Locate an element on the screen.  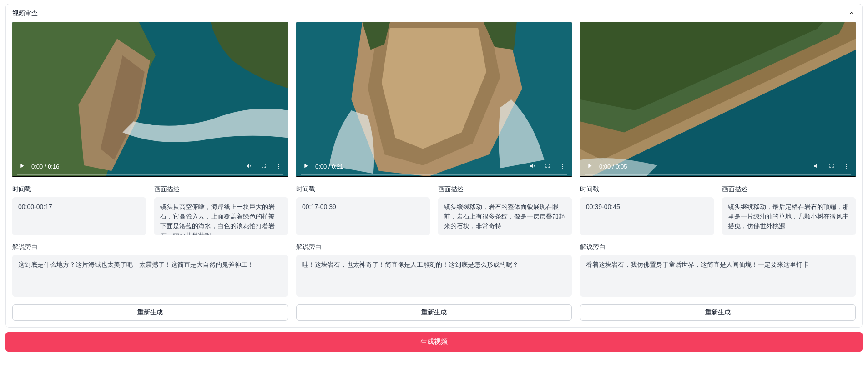
generate-video-button: 生成视频 is located at coordinates (434, 342).